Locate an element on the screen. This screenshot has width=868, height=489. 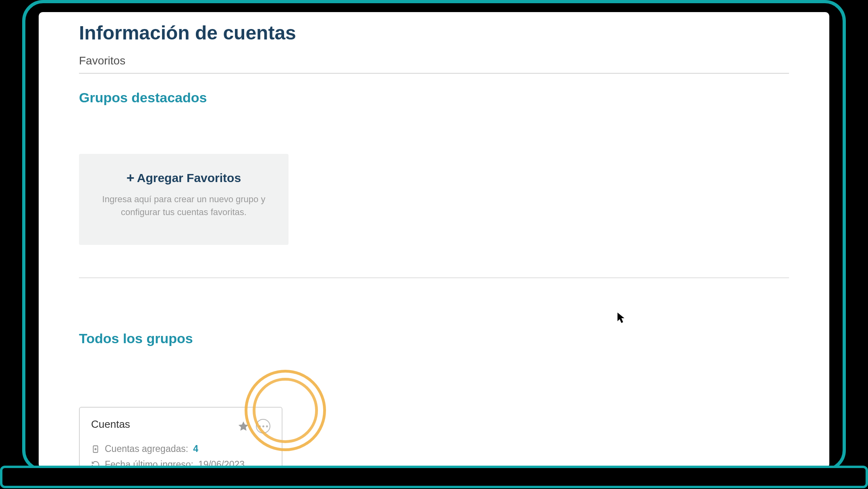
featured-groups-heading: Grupos destacados is located at coordinates (434, 97).